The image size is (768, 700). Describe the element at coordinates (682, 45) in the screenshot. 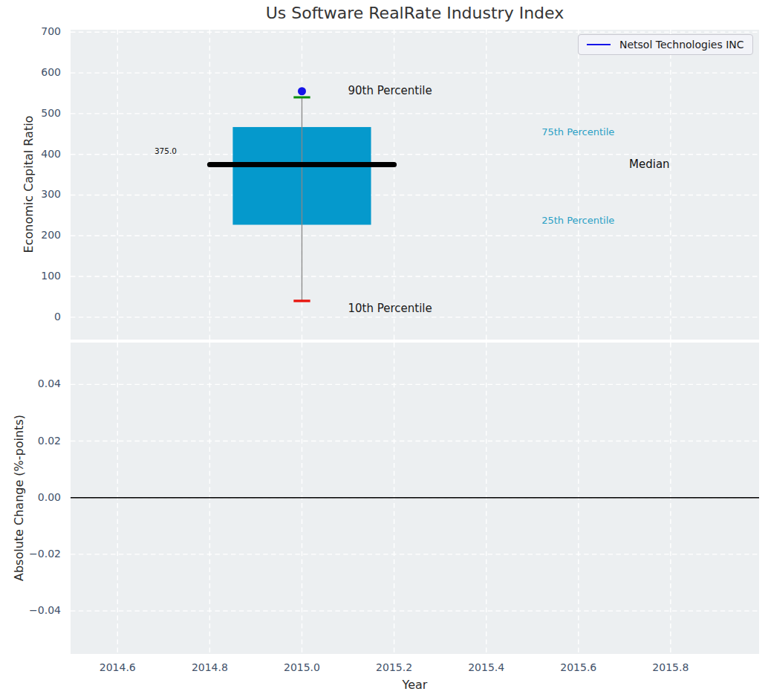

I see `legend-label: Netsol Technologies INC` at that location.